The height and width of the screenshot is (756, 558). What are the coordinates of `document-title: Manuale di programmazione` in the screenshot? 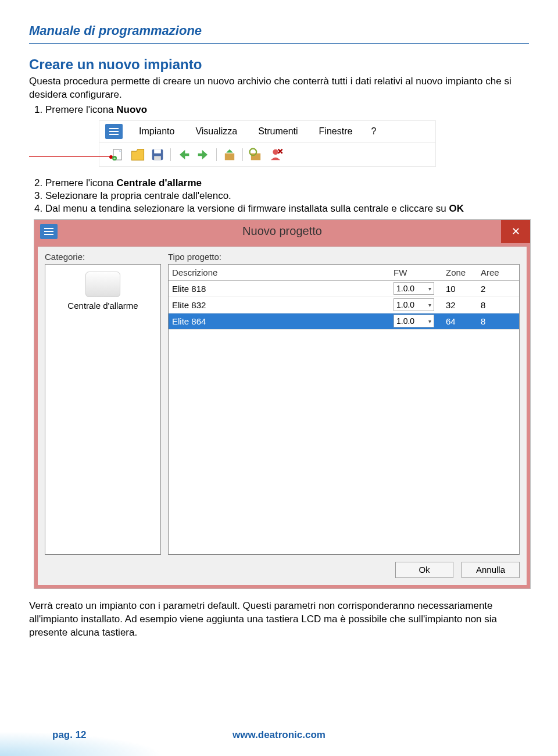 It's located at (279, 31).